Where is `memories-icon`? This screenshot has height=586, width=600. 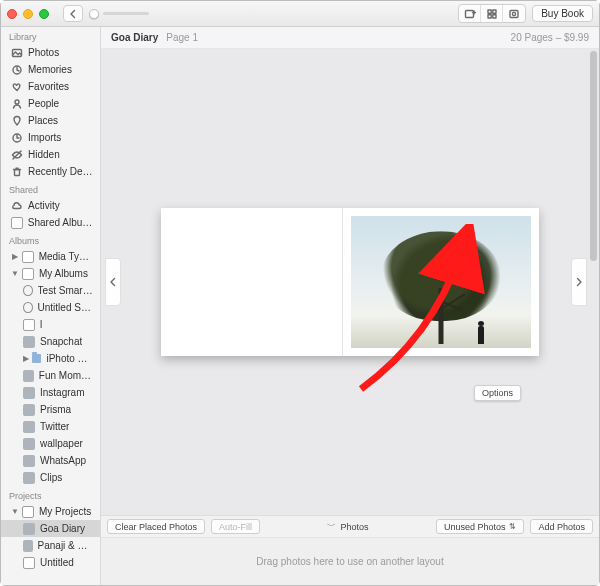
memories-icon is located at coordinates (17, 70).